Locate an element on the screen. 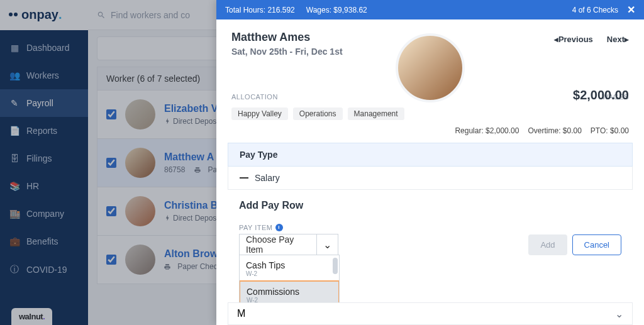 This screenshot has width=644, height=325. subtotals: Regular: $2,000.00 Overtime: $0.00 PTO: … is located at coordinates (430, 135).